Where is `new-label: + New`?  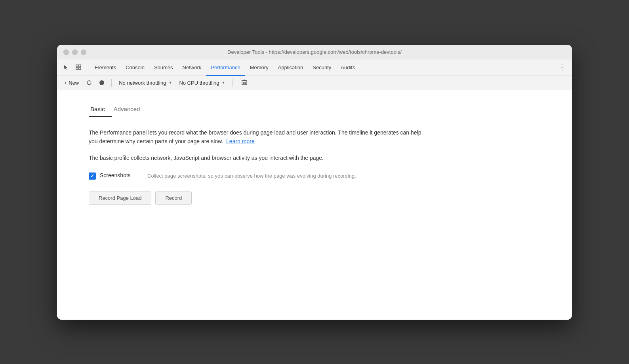 new-label: + New is located at coordinates (71, 83).